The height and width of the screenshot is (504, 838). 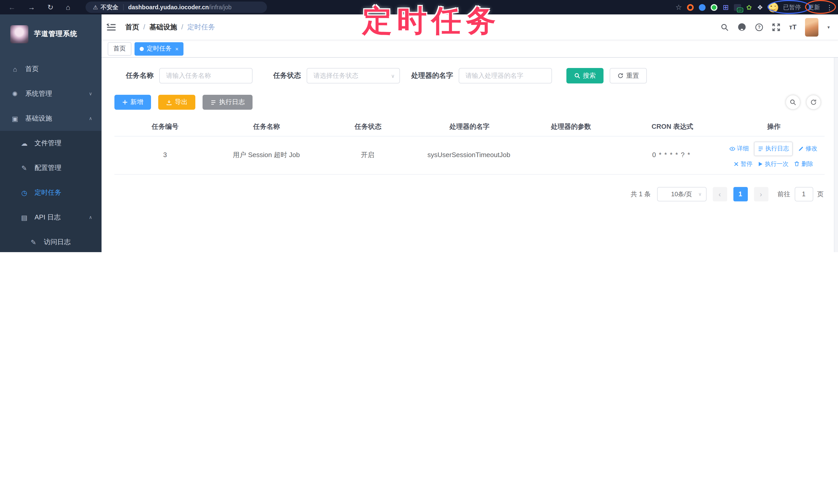 What do you see at coordinates (51, 34) in the screenshot?
I see `app-logo: 芋道管理系统` at bounding box center [51, 34].